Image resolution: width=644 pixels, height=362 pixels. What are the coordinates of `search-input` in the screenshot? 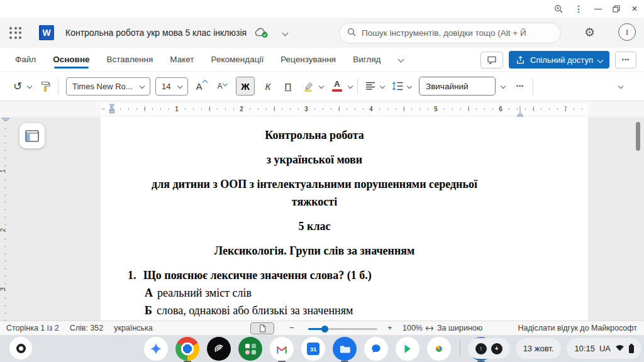 It's located at (457, 33).